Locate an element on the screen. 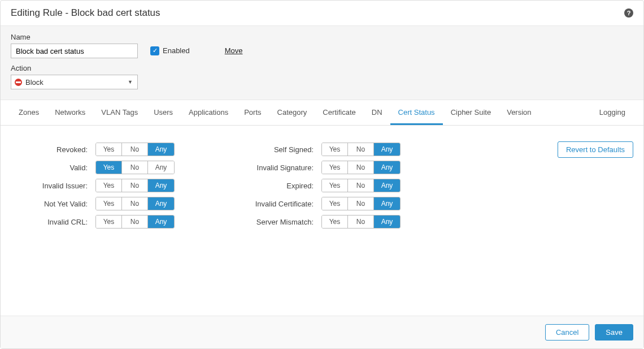  status-row: Invalid Signature:YesNoAny is located at coordinates (307, 167).